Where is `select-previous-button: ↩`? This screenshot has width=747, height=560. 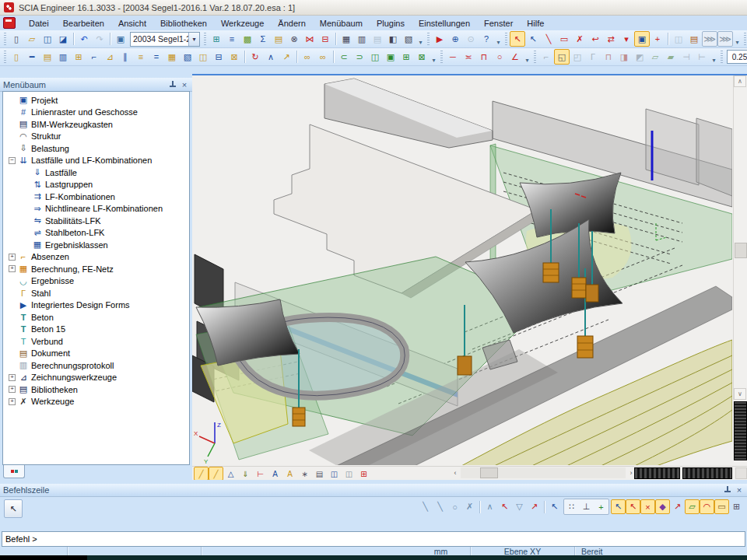 select-previous-button: ↩ is located at coordinates (595, 39).